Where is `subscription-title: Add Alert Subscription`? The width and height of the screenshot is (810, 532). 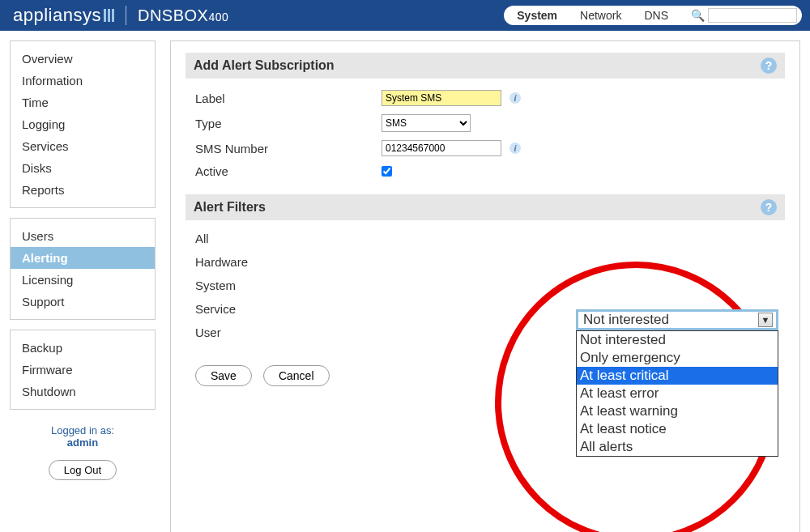 subscription-title: Add Alert Subscription is located at coordinates (264, 66).